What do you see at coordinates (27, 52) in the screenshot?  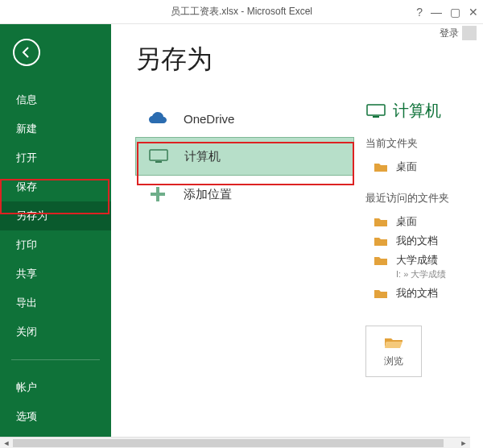 I see `back-button` at bounding box center [27, 52].